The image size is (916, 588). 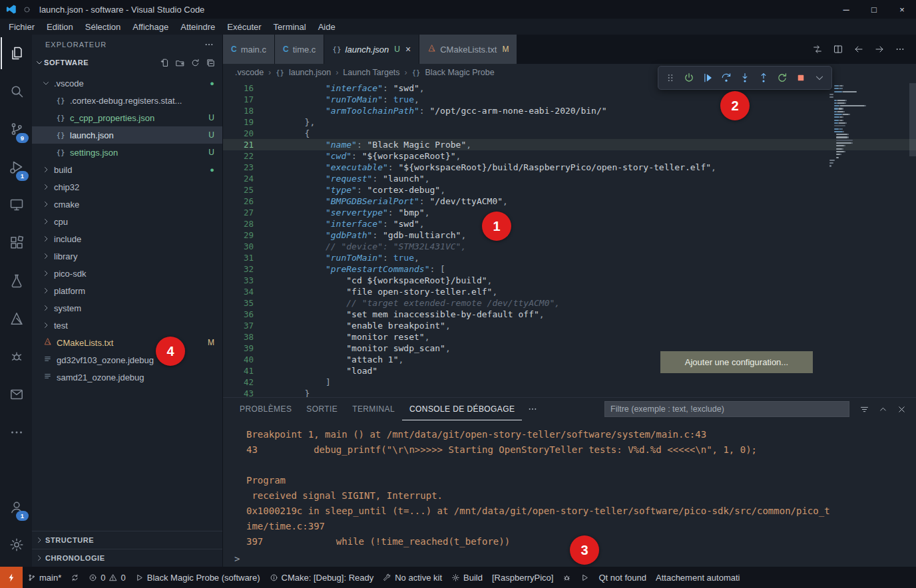 What do you see at coordinates (127, 273) in the screenshot?
I see `tree-item-pico-sdk: pico-sdk` at bounding box center [127, 273].